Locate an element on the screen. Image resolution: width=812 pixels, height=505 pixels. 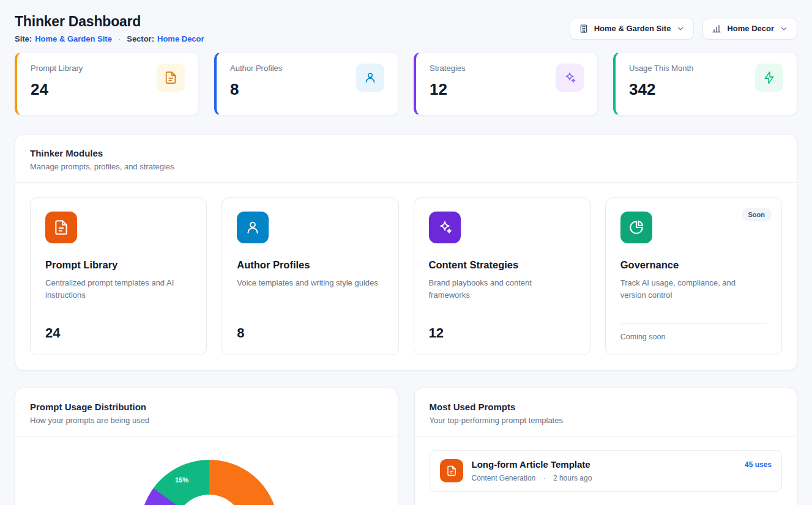
module-title: Author Profiles is located at coordinates (310, 265).